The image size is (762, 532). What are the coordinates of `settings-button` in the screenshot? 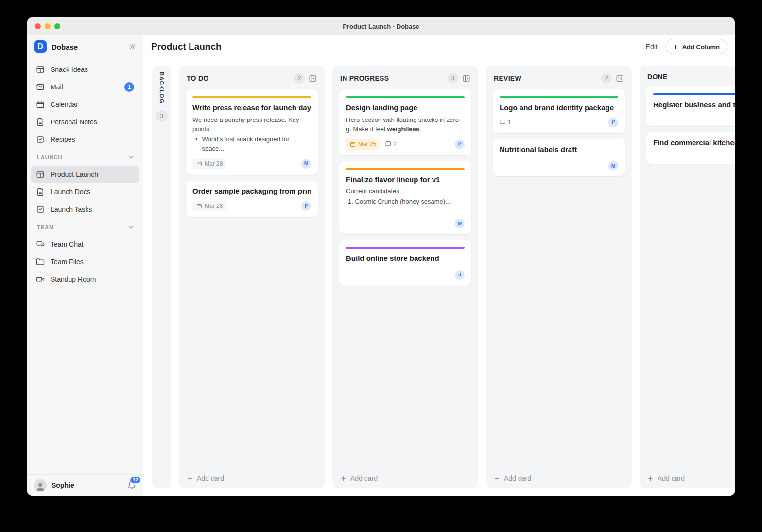 It's located at (132, 47).